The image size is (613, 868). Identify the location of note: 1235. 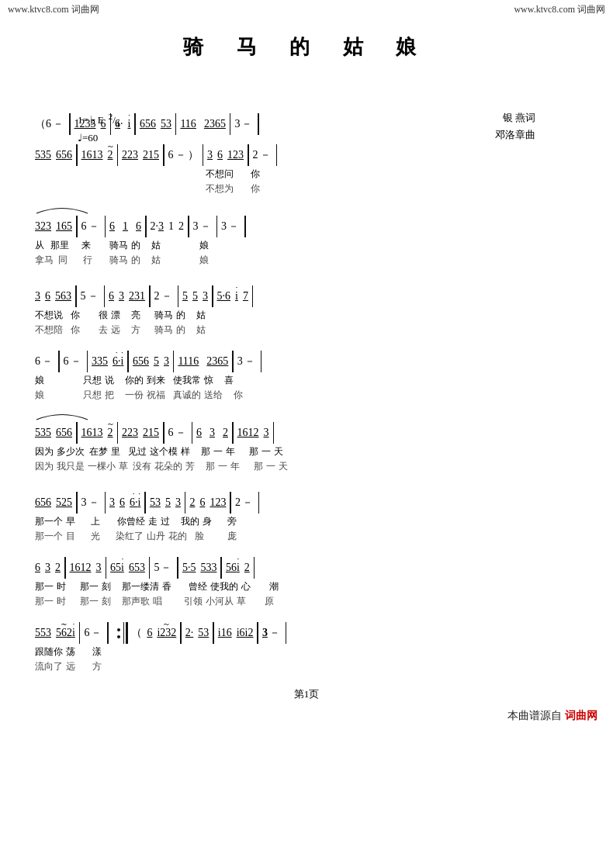
(85, 124).